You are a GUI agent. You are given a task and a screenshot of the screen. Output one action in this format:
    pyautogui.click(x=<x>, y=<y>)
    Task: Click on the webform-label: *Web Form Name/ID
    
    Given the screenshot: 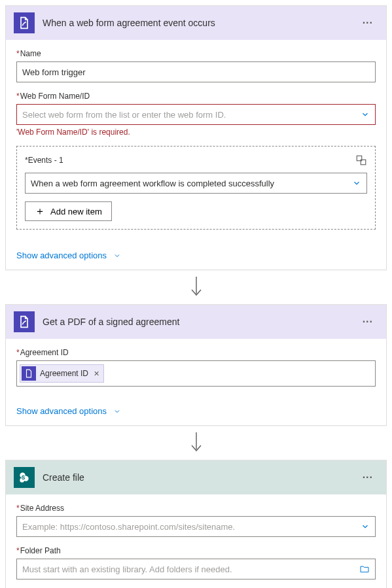 What is the action you would take?
    pyautogui.click(x=196, y=96)
    